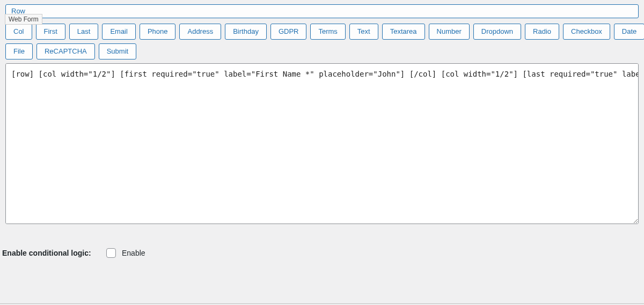  What do you see at coordinates (629, 32) in the screenshot?
I see `date-button: Date` at bounding box center [629, 32].